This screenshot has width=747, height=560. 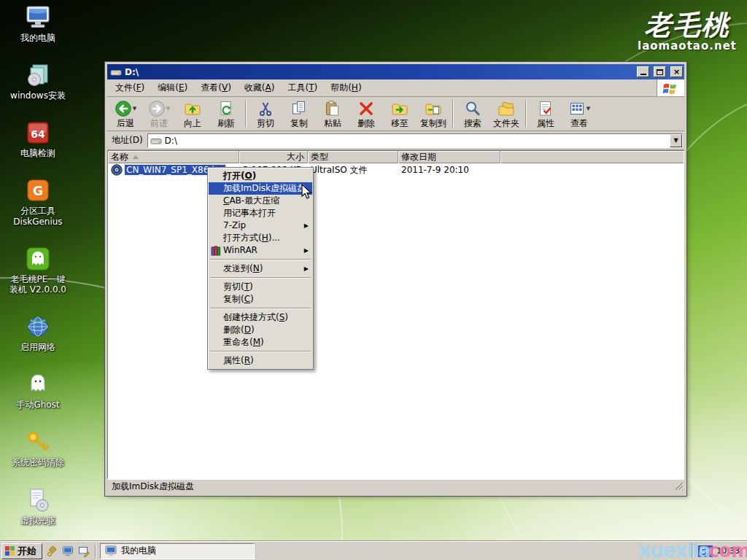 I want to click on minimize-icon, so click(x=643, y=74).